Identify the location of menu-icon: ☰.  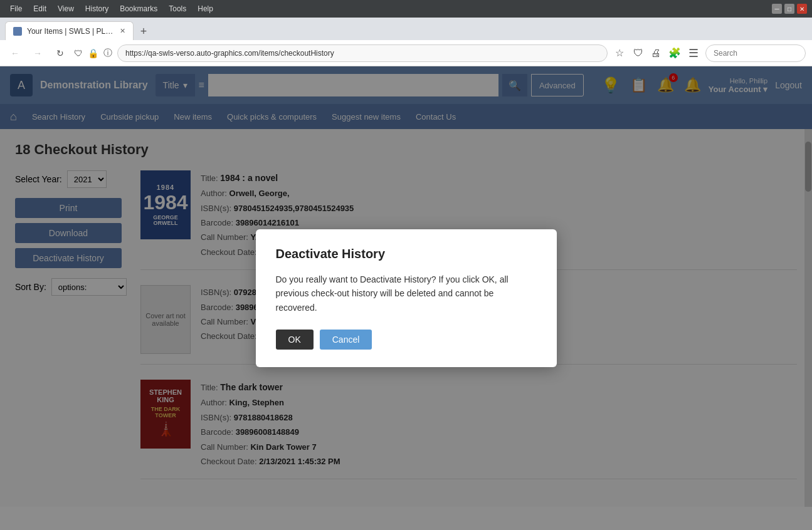
(693, 53).